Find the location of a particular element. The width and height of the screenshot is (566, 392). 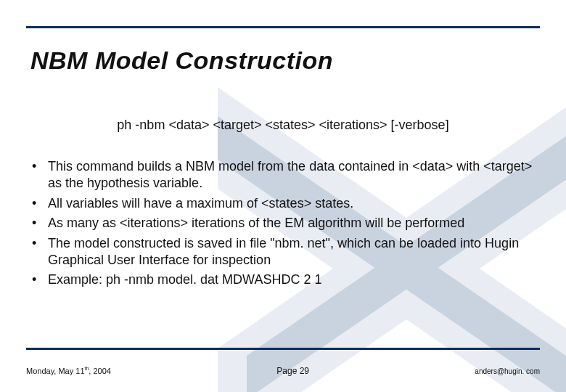

footer: Monday, May 11th, 2004 Page 29 anders@hu… is located at coordinates (283, 371).